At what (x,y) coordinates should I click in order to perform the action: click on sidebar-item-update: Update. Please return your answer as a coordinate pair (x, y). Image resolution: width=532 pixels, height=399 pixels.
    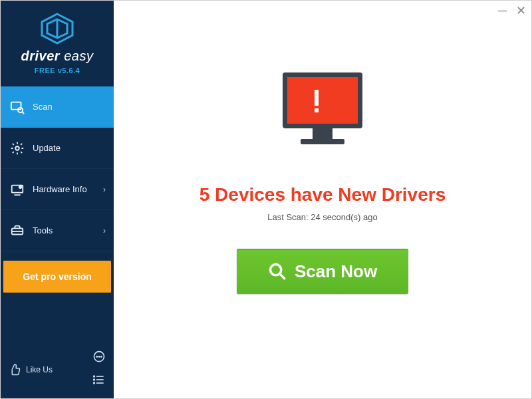
    Looking at the image, I should click on (57, 148).